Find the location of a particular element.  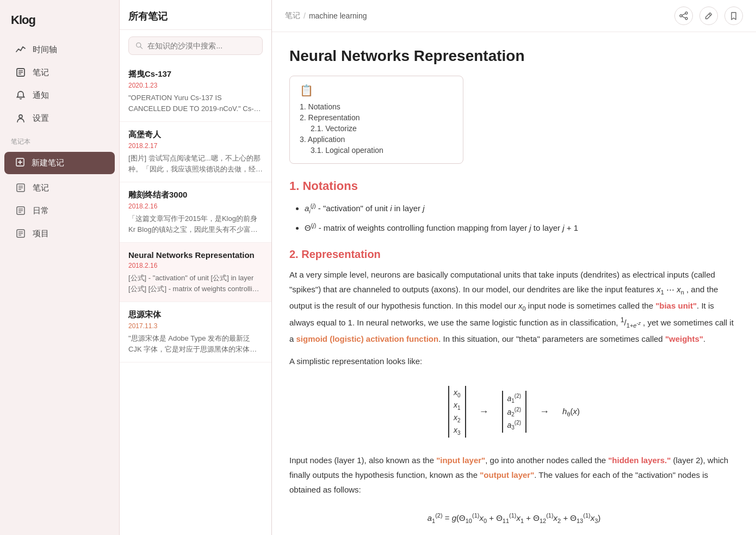

notes-icon is located at coordinates (21, 72).